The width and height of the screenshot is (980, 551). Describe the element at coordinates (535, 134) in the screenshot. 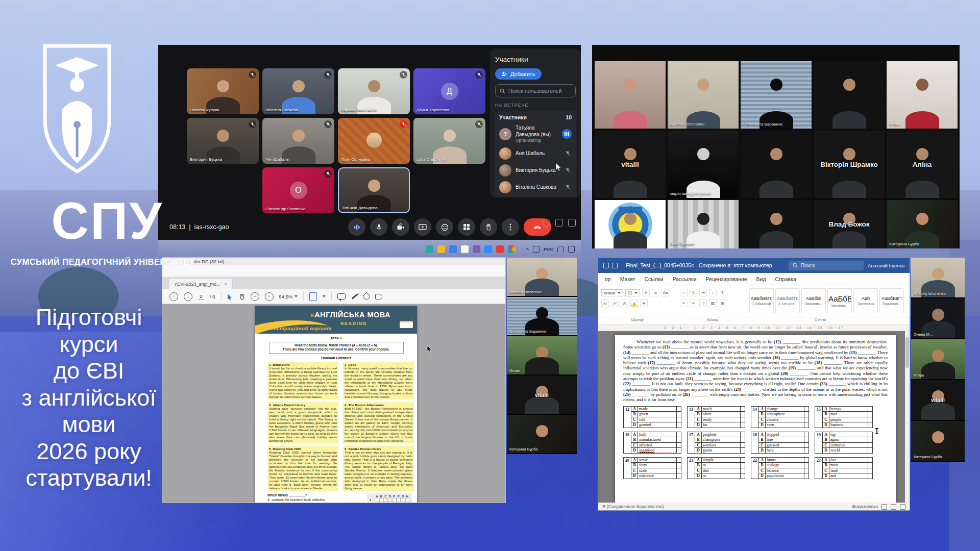

I see `participant-row: Т Татьяна Давыдова (вы) Организатор` at that location.